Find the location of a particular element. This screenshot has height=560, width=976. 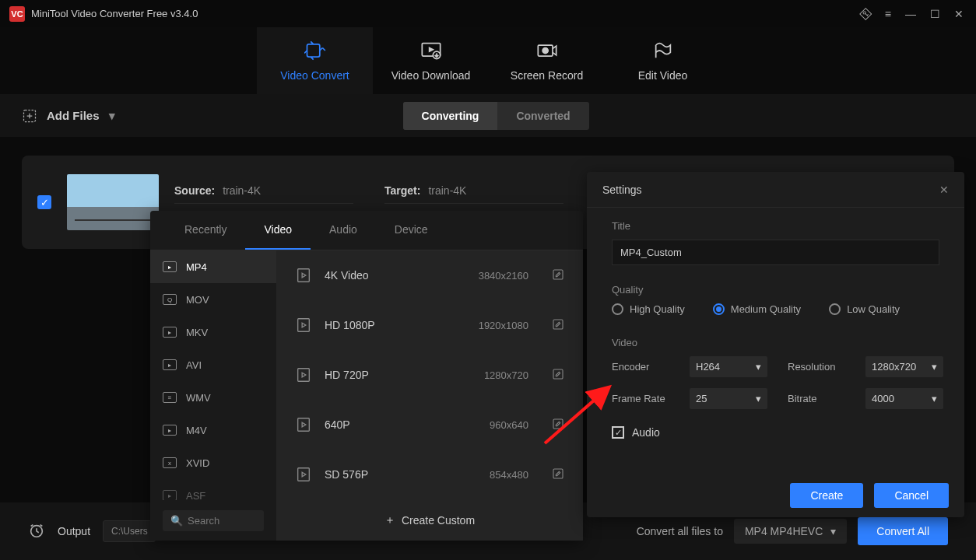

preset-list: 4K Video 3840x2160 HD 1080P 1920x1080 HD… is located at coordinates (430, 375).